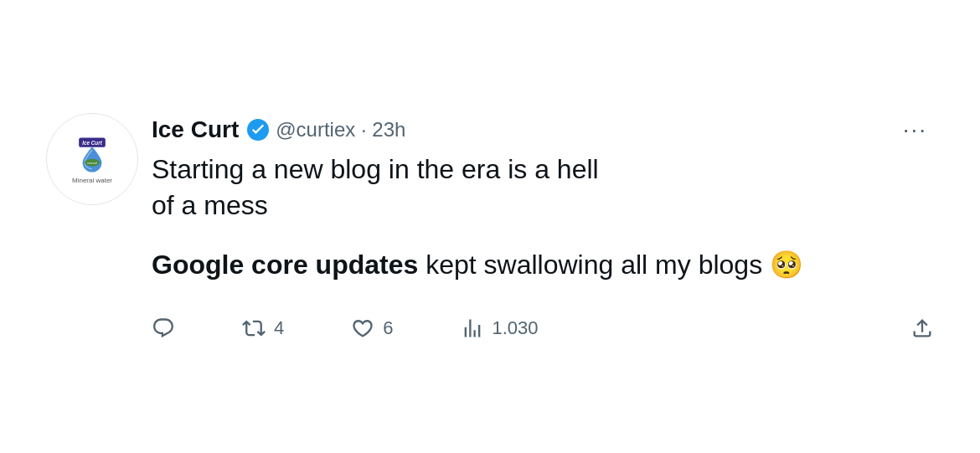 The height and width of the screenshot is (453, 980). I want to click on avatar-image: Ice Curt natural Mineral water, so click(92, 159).